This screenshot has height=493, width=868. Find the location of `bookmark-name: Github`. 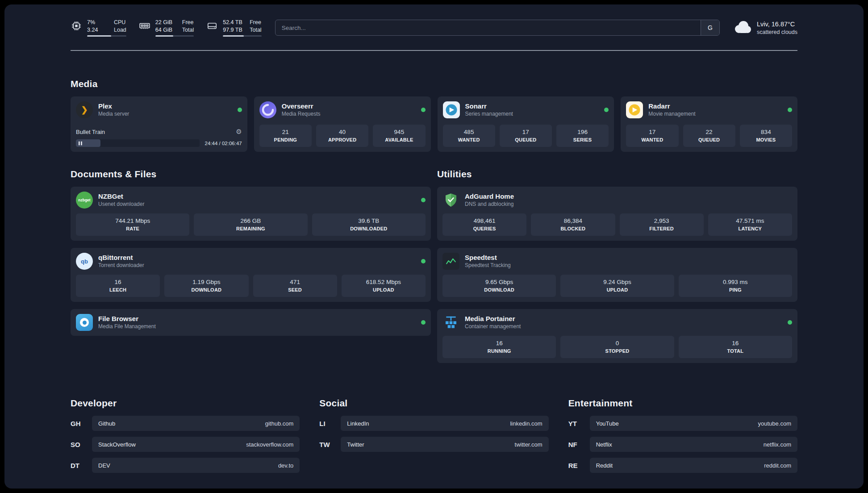

bookmark-name: Github is located at coordinates (107, 423).